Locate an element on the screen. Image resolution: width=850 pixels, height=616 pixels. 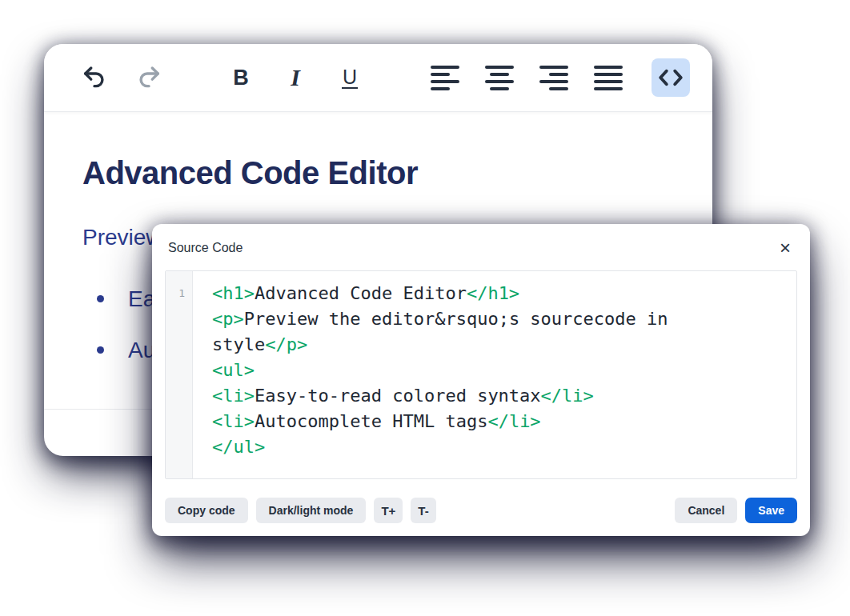
bold-button: B is located at coordinates (241, 78).